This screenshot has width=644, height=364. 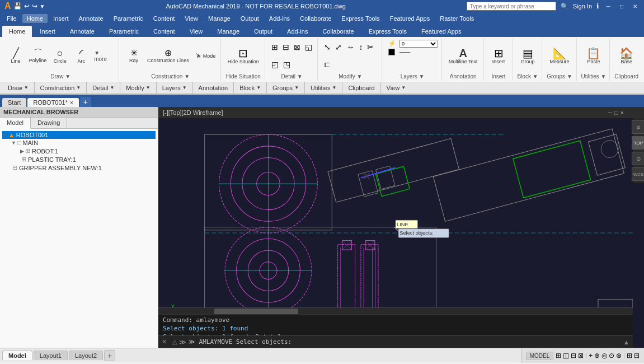 I want to click on status-icon-8: ⊙, so click(x=612, y=356).